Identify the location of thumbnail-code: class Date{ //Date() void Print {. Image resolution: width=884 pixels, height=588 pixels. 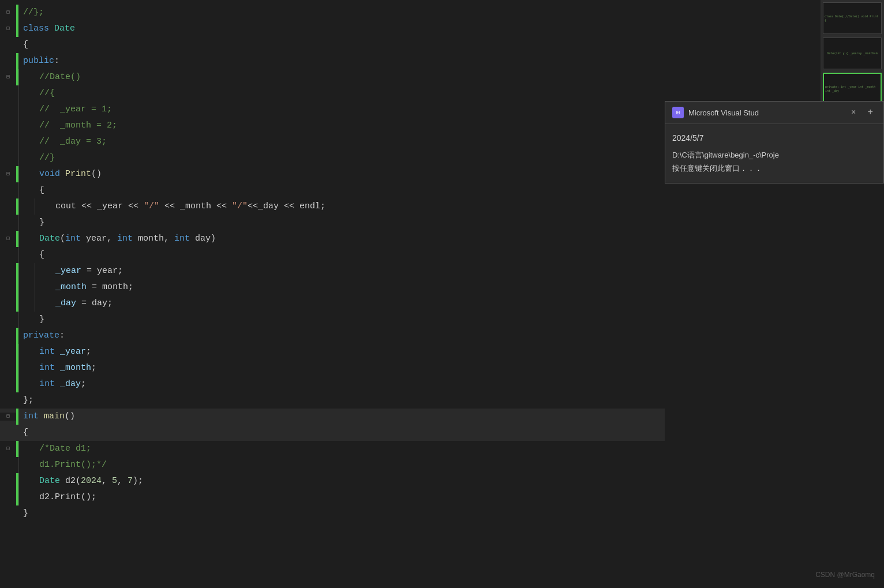
(852, 18).